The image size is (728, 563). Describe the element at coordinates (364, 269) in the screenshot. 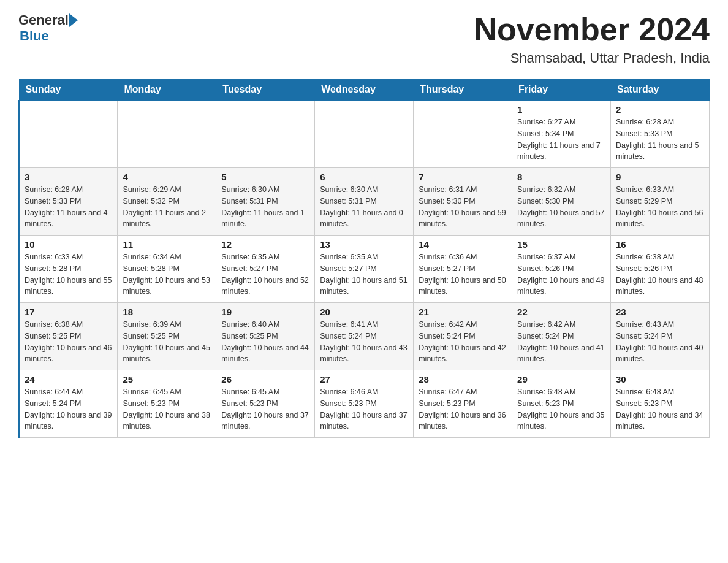

I see `calendar-week-3: 10Sunrise: 6:33 AM Sunset: 5:28 PM Dayli…` at that location.